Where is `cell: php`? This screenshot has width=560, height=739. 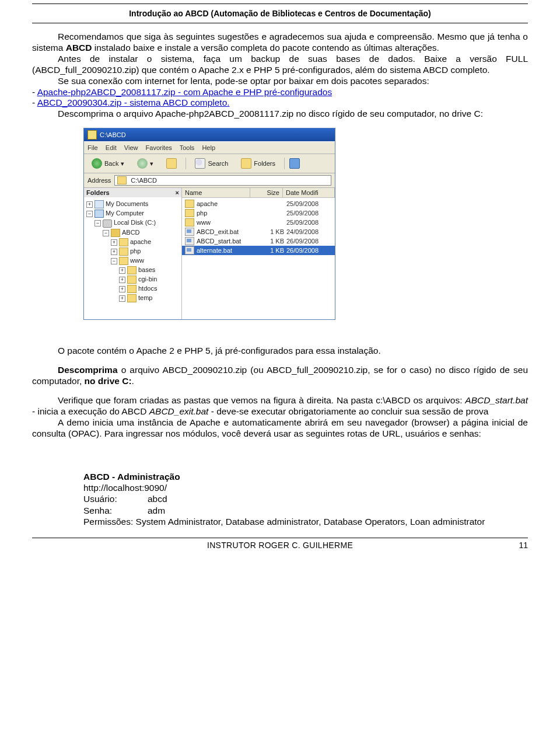
cell: php is located at coordinates (202, 213).